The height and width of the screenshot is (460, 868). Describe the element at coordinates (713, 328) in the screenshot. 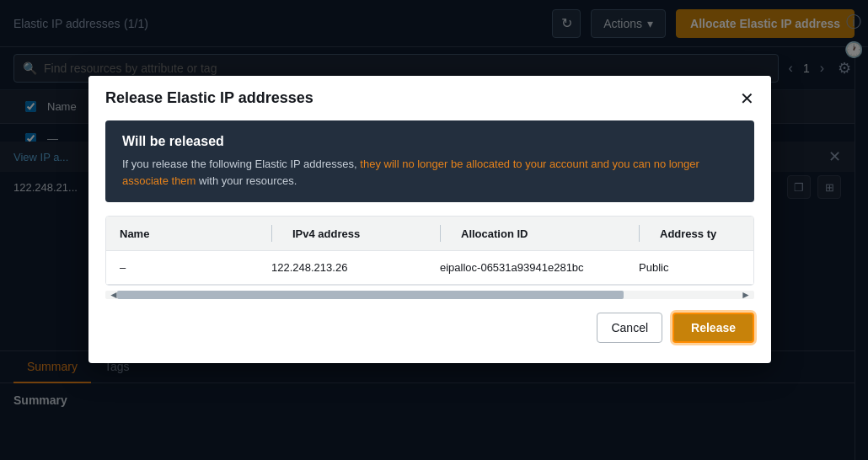

I see `release-button: Release` at that location.